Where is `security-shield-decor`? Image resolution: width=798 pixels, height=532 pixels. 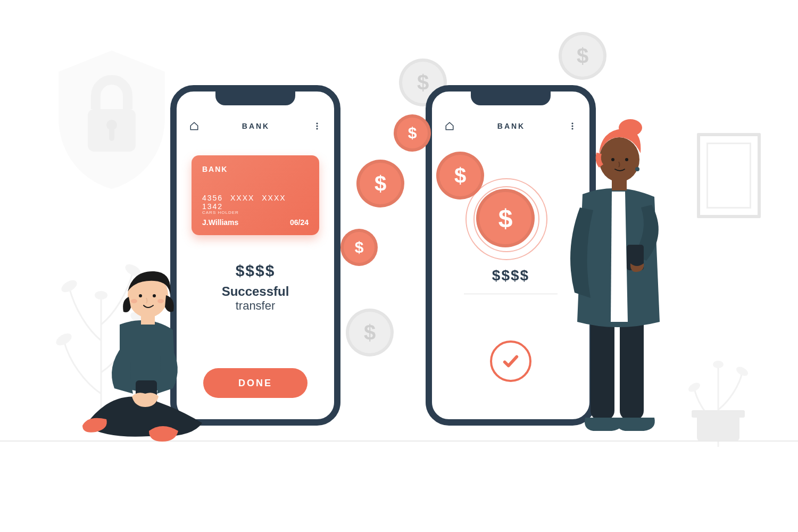
security-shield-decor is located at coordinates (112, 120).